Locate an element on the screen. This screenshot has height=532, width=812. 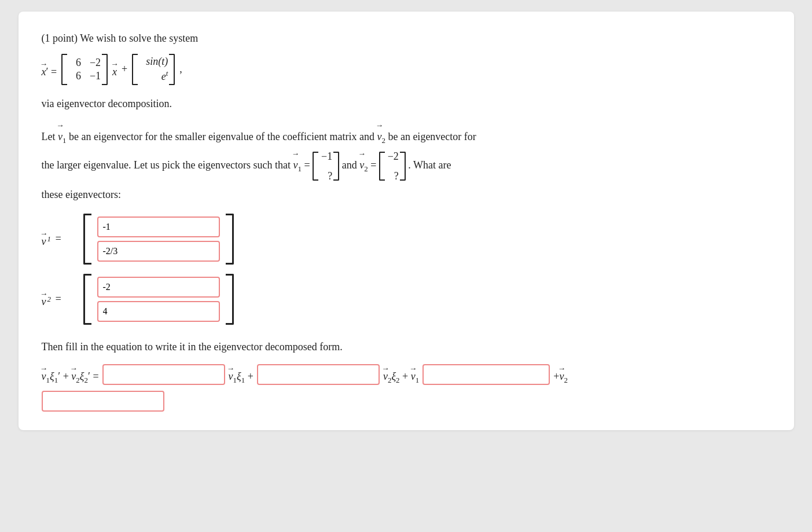
eq-input3 is located at coordinates (486, 375).